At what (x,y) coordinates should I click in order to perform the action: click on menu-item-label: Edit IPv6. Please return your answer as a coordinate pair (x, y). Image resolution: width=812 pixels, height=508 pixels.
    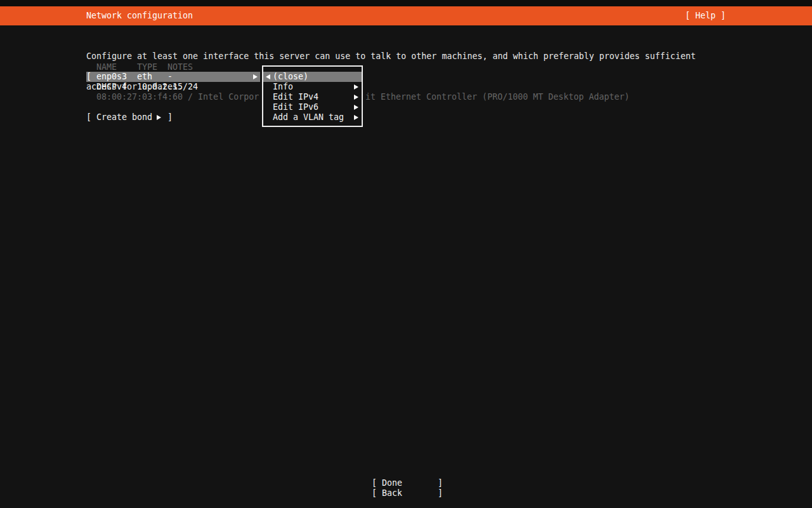
    Looking at the image, I should click on (296, 107).